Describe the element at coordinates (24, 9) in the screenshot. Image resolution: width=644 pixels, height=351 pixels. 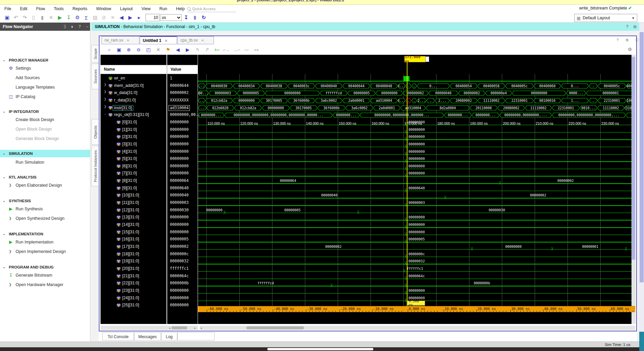
I see `menu-edit: Edit` at that location.